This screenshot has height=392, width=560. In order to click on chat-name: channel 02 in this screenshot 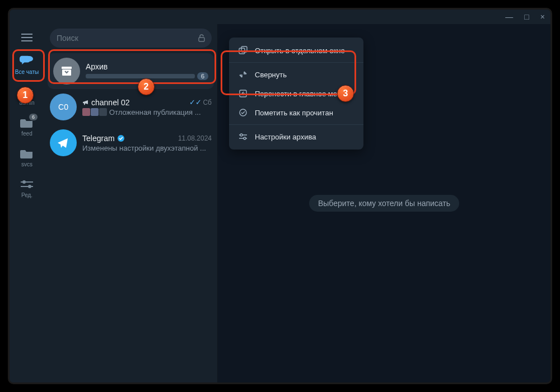, I will do `click(106, 102)`.